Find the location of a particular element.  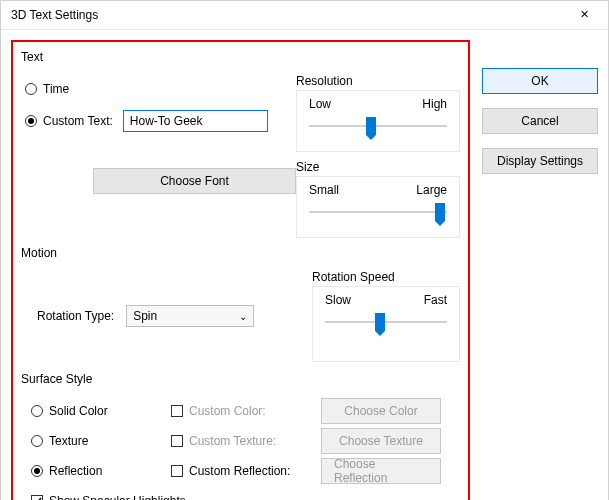

reflection-radio is located at coordinates (37, 471).